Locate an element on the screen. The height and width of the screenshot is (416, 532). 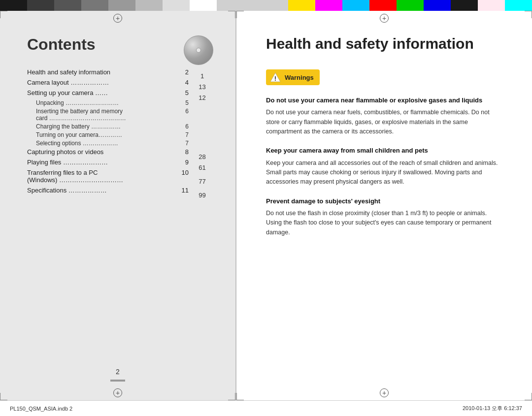
right-num-77: 77 is located at coordinates (202, 181).